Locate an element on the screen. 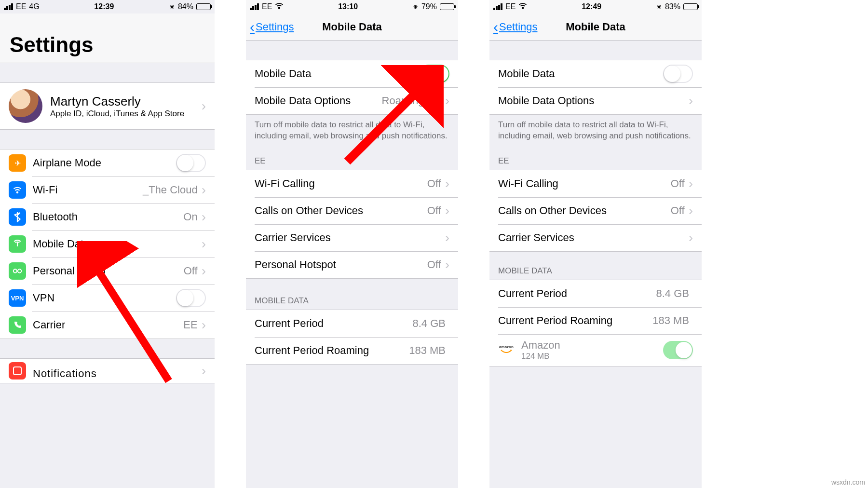  profile-name-label: Martyn Casserly is located at coordinates (126, 101).